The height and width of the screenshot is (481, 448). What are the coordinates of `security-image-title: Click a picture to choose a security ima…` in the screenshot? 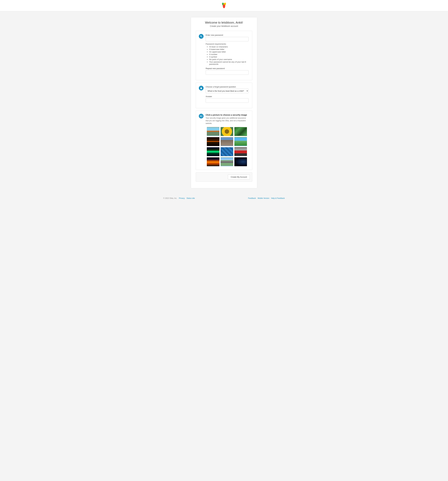 It's located at (228, 115).